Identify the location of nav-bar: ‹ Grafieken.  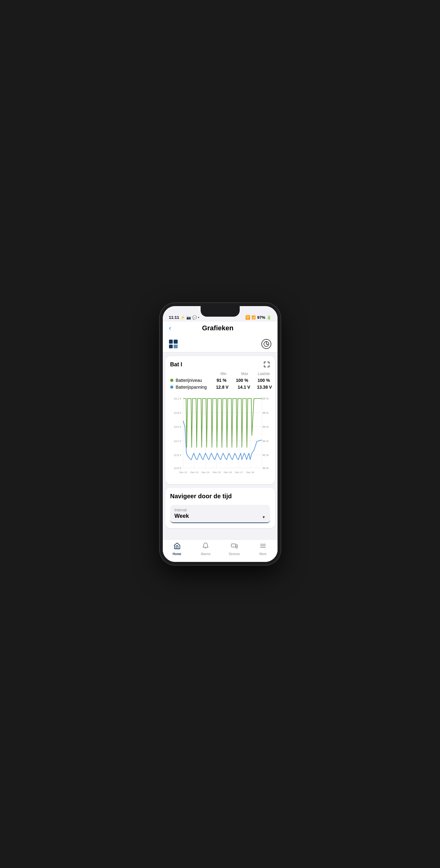
(220, 329).